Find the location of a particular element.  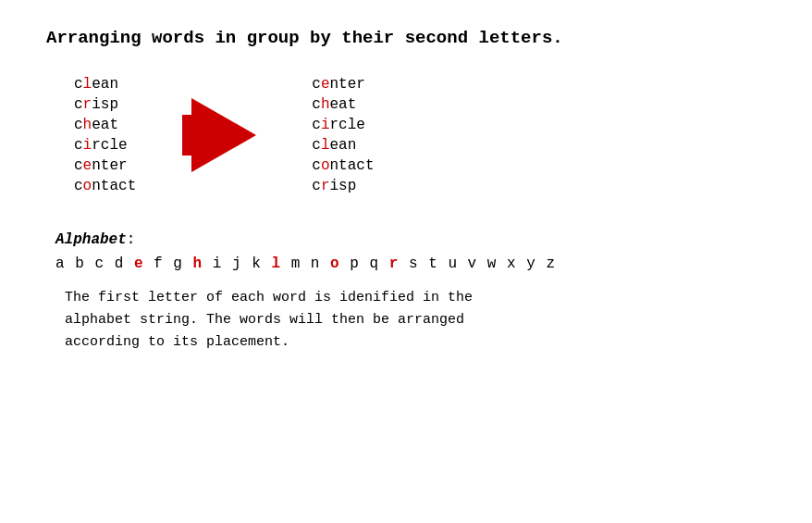

alphabet-letter: f is located at coordinates (159, 264).